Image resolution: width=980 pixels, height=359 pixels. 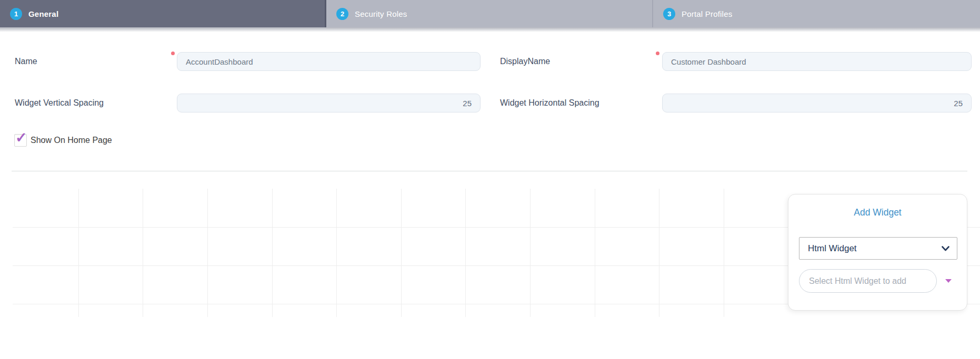 What do you see at coordinates (948, 281) in the screenshot?
I see `dropdown-caret-icon` at bounding box center [948, 281].